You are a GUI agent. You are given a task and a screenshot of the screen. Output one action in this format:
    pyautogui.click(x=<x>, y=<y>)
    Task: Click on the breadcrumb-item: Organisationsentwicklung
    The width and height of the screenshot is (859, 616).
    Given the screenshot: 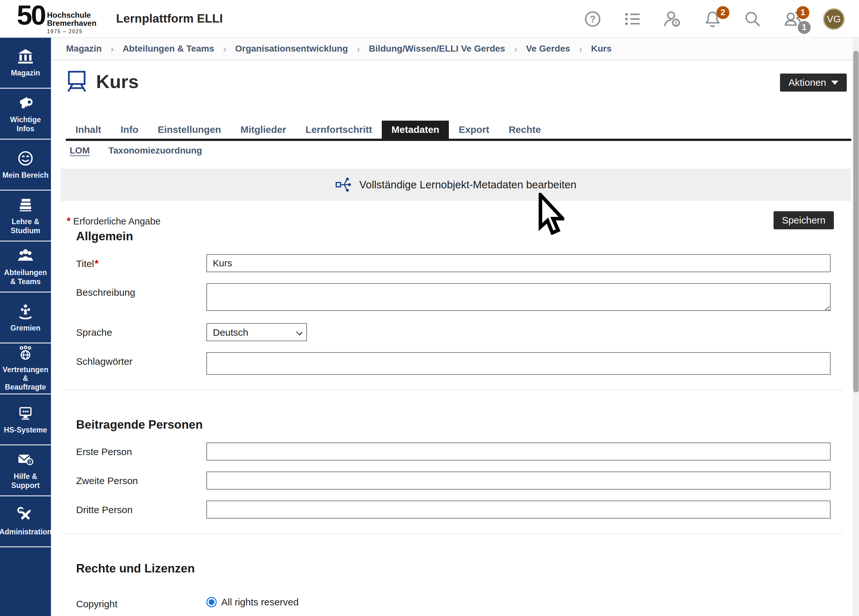 What is the action you would take?
    pyautogui.click(x=292, y=48)
    